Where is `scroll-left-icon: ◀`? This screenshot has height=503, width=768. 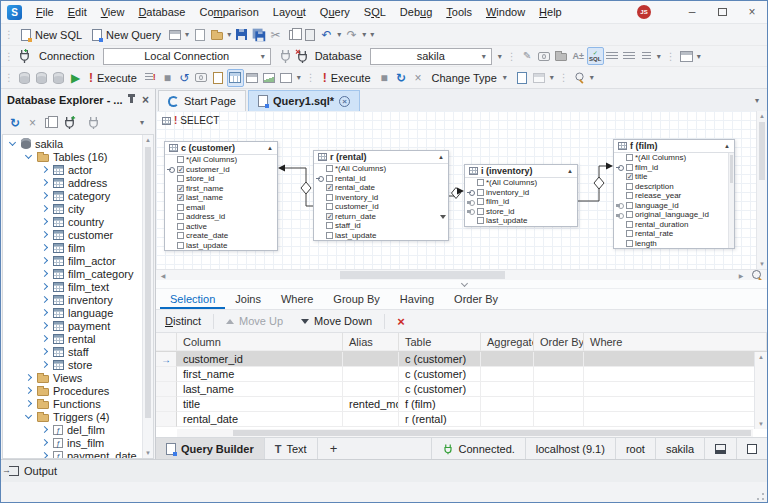
scroll-left-icon: ◀ is located at coordinates (163, 276).